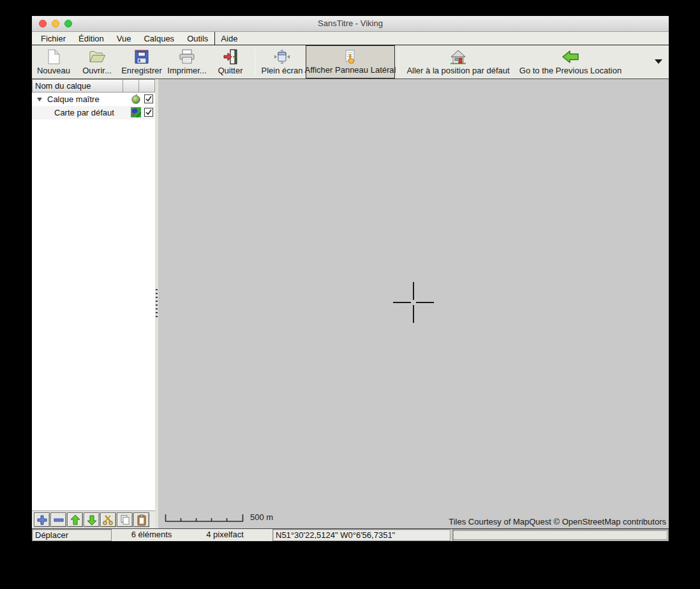 The width and height of the screenshot is (700, 589). Describe the element at coordinates (136, 99) in the screenshot. I see `aggregate-layer-icon` at that location.